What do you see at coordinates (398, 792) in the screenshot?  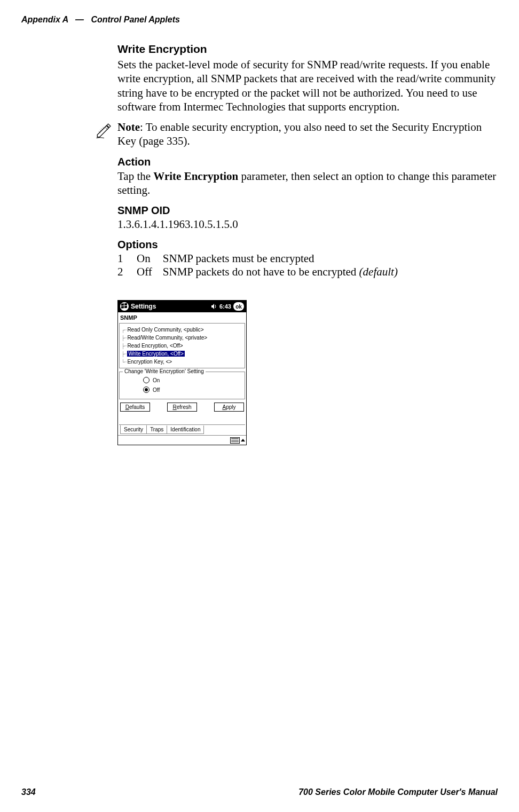 I see `manual-title: 700 Series Color Mobile Computer User's …` at bounding box center [398, 792].